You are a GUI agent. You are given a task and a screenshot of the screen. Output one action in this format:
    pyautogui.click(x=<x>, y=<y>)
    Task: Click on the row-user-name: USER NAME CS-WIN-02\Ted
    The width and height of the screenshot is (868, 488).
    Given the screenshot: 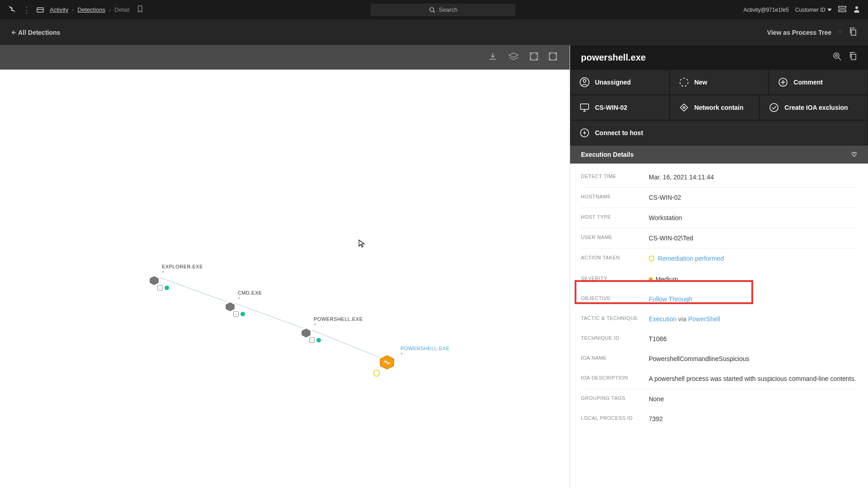 What is the action you would take?
    pyautogui.click(x=719, y=239)
    